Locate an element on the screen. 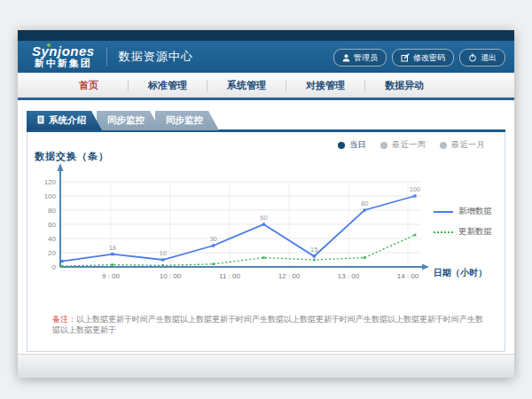  admin-user-label: 管理员 is located at coordinates (365, 59).